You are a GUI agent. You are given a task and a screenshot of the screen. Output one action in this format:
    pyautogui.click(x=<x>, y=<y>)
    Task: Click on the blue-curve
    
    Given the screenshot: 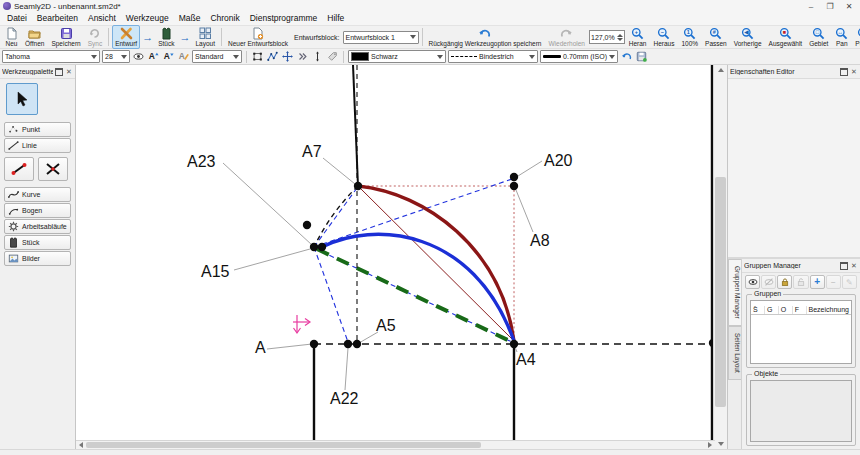 What is the action you would take?
    pyautogui.click(x=418, y=288)
    